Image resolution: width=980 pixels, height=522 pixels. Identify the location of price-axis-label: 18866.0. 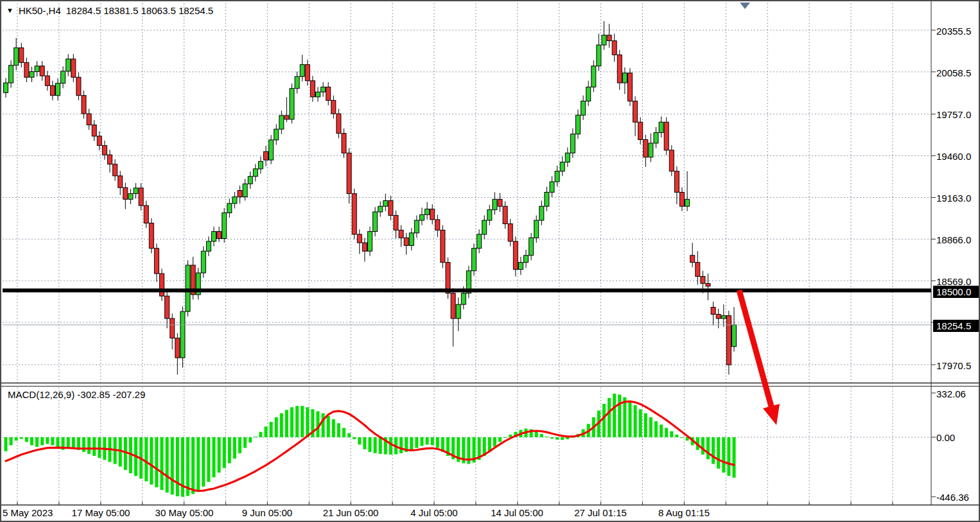
(954, 240).